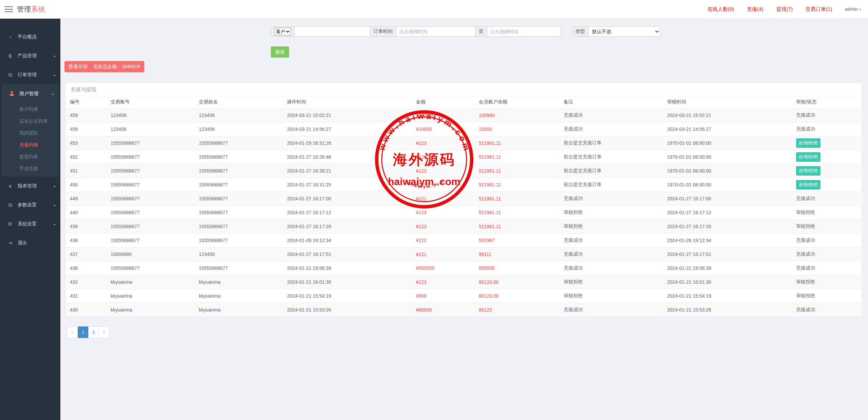  What do you see at coordinates (464, 143) in the screenshot?
I see `table-row: 45315555666677155556666772024-01-29 16:3…` at bounding box center [464, 143].